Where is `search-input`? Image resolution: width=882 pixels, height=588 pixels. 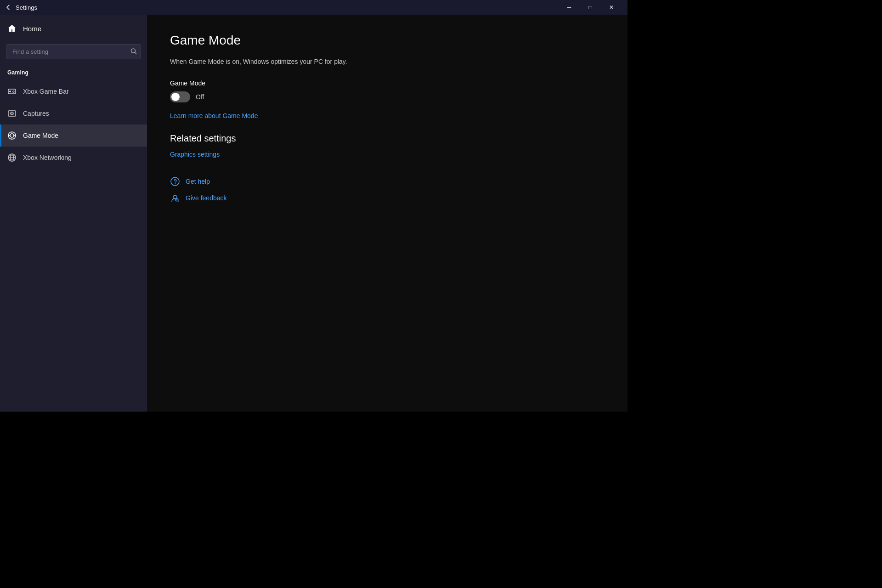 search-input is located at coordinates (74, 51).